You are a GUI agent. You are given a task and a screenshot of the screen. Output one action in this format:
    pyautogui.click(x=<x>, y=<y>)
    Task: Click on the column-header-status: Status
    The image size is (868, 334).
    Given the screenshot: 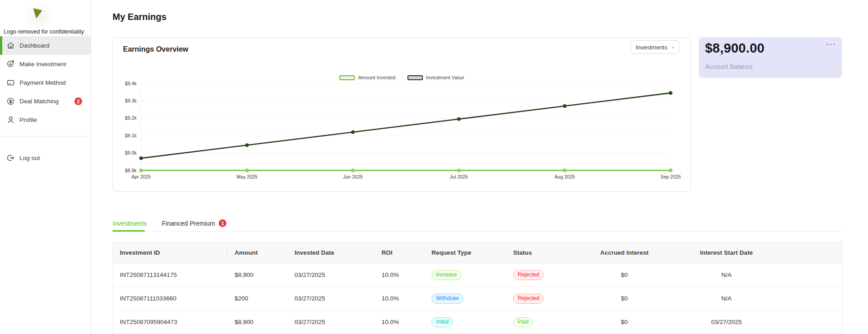 What is the action you would take?
    pyautogui.click(x=545, y=253)
    